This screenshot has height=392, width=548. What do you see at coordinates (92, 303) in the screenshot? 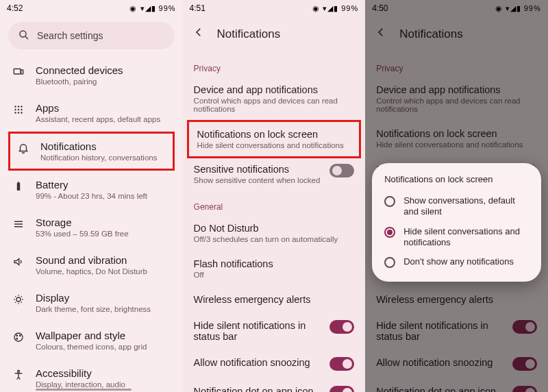
I see `item-display: DisplayDark theme, font size, brightness` at bounding box center [92, 303].